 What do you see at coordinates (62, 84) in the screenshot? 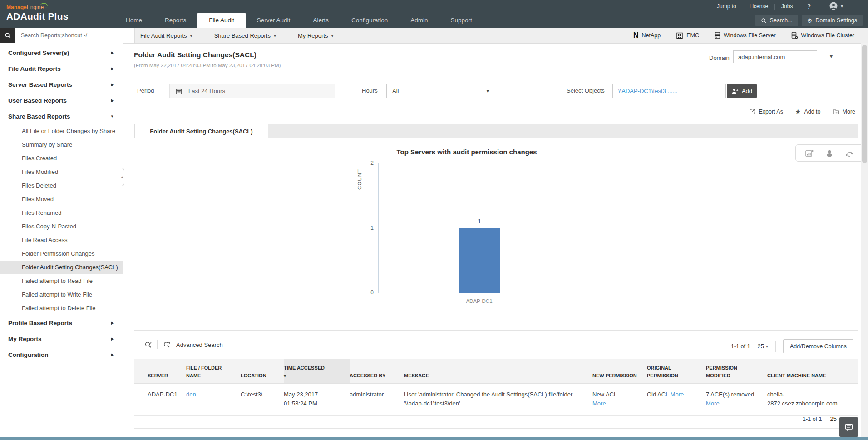
I see `sidebar-section-server-based-reports: Server Based Reports▶` at bounding box center [62, 84].